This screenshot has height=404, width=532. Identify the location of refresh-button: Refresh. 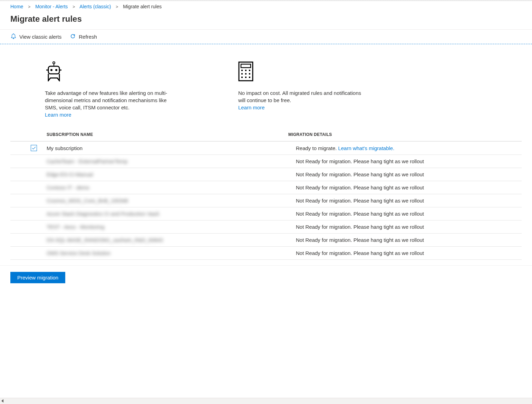
(84, 37).